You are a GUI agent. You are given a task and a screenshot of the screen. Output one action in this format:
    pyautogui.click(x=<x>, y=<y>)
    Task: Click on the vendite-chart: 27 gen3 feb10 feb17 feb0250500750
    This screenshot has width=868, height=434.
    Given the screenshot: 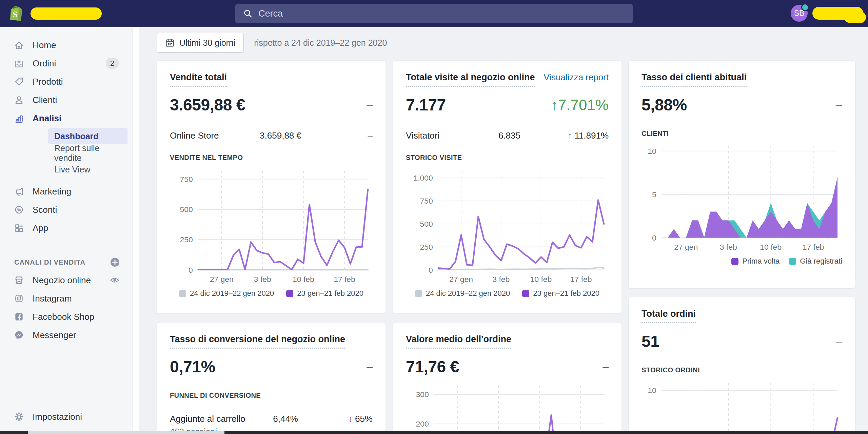 What is the action you would take?
    pyautogui.click(x=271, y=226)
    